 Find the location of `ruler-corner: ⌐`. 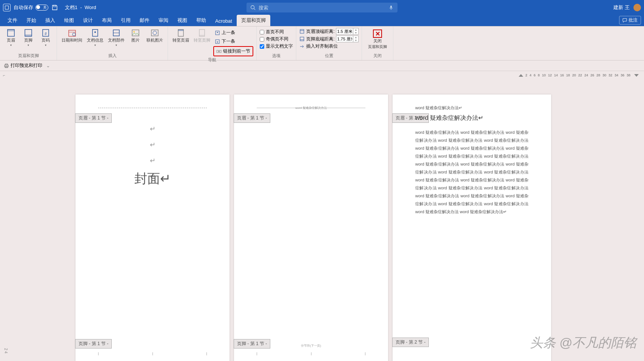

ruler-corner: ⌐ is located at coordinates (4, 76).